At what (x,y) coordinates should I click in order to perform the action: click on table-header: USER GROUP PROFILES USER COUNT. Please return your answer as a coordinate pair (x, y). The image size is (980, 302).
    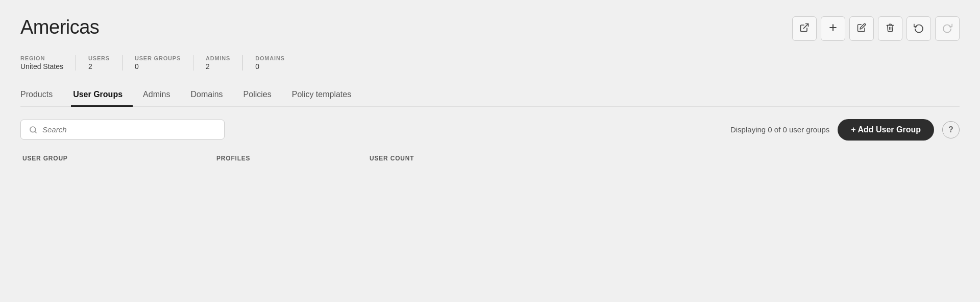
    Looking at the image, I should click on (490, 158).